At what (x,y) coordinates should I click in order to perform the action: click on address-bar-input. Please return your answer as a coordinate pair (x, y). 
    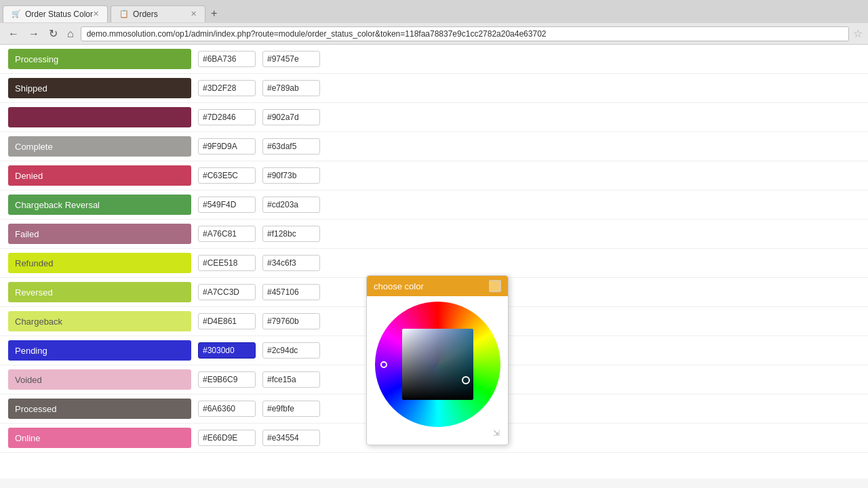
    Looking at the image, I should click on (465, 34).